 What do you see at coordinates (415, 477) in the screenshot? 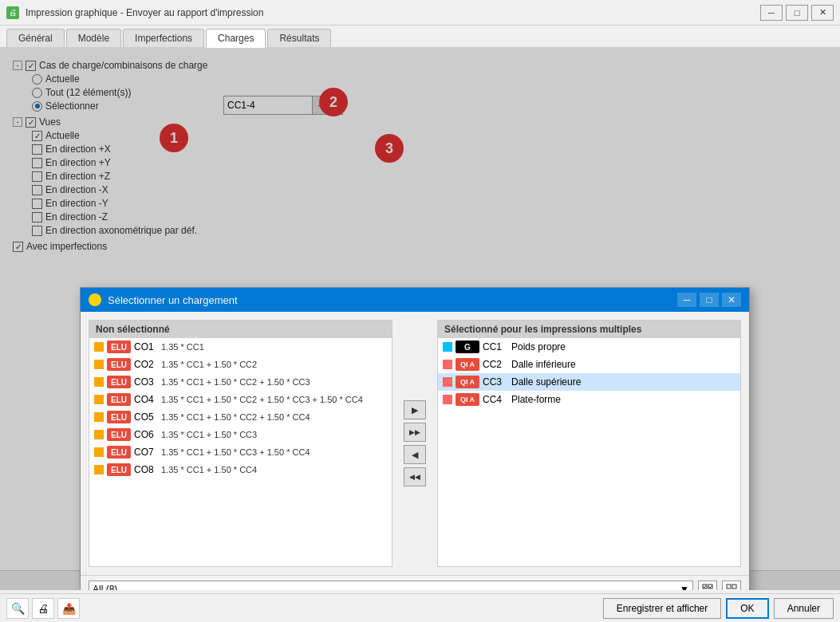
I see `transfer-double-left-button: ◀◀` at bounding box center [415, 477].